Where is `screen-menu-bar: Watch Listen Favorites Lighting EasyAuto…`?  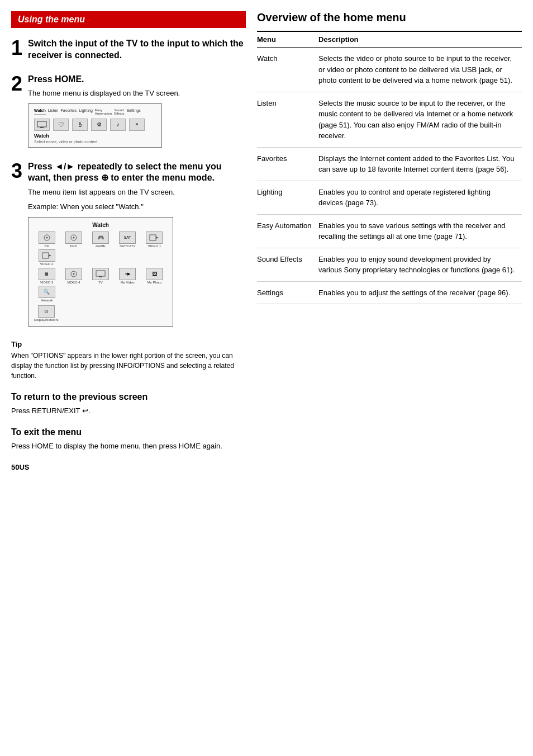 screen-menu-bar: Watch Listen Favorites Lighting EasyAuto… is located at coordinates (95, 112).